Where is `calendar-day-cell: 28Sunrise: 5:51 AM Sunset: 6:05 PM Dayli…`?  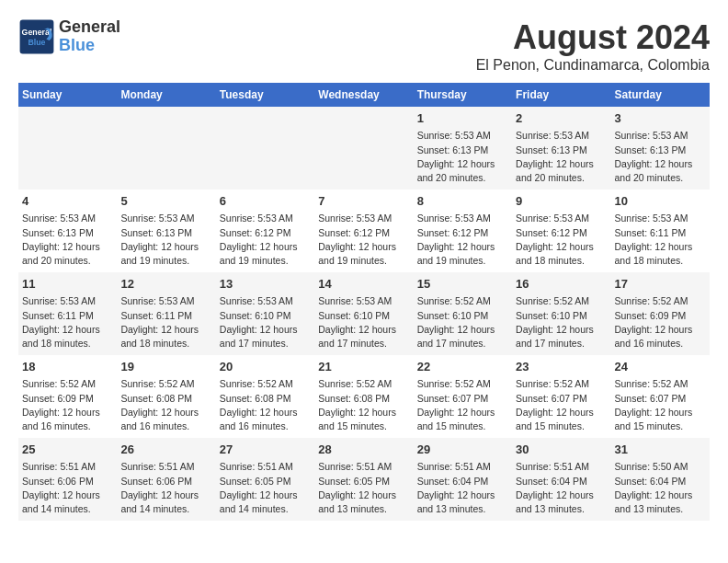
calendar-day-cell: 28Sunrise: 5:51 AM Sunset: 6:05 PM Dayli… is located at coordinates (364, 479).